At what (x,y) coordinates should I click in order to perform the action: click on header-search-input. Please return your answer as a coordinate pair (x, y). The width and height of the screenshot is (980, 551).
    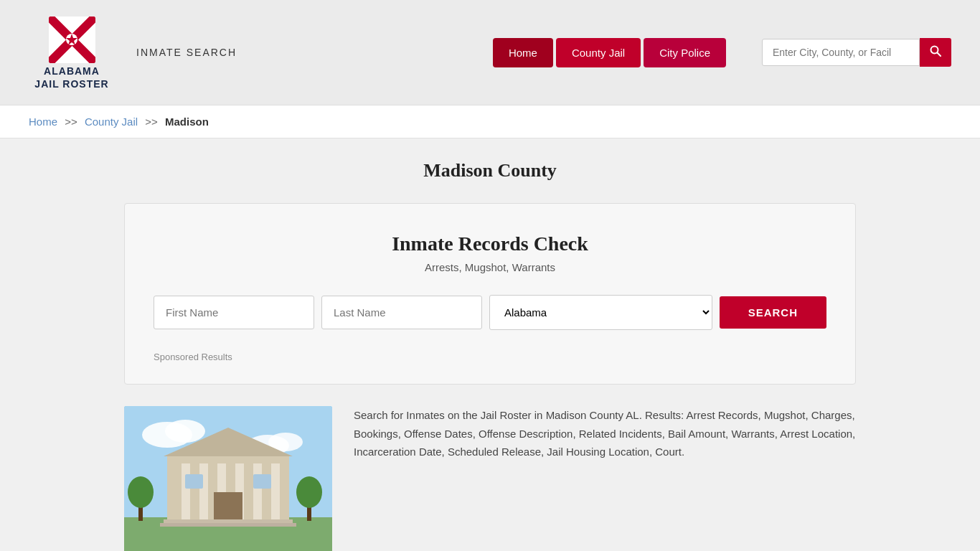
    Looking at the image, I should click on (841, 52).